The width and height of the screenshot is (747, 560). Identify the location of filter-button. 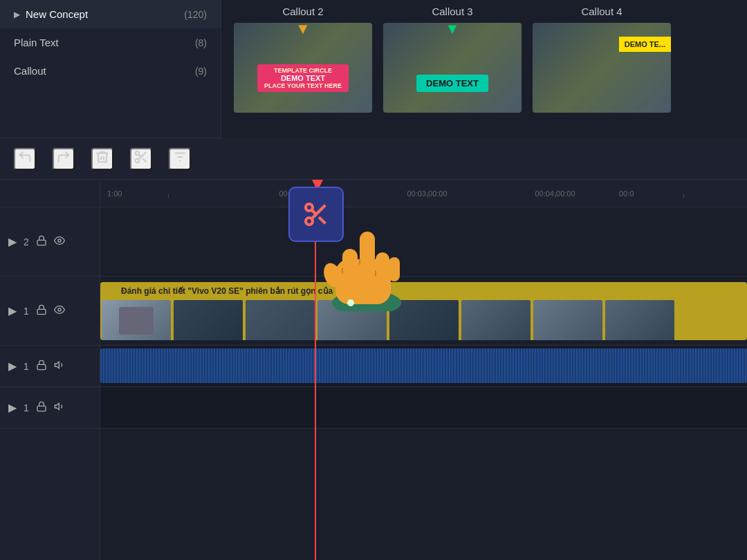
(180, 159).